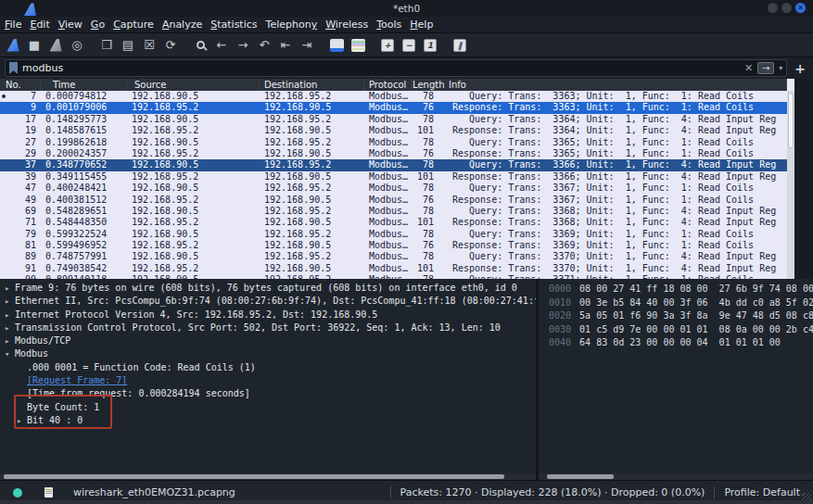 This screenshot has width=813, height=504. What do you see at coordinates (393, 96) in the screenshot?
I see `packet-row: 70.000794812192.168.90.5192.168.95.2Modb…` at bounding box center [393, 96].